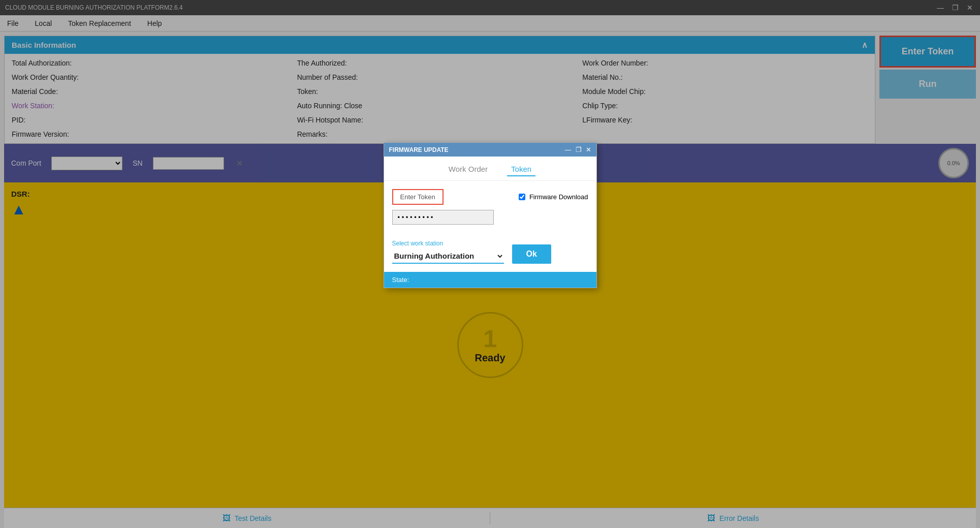 The height and width of the screenshot is (528, 980). I want to click on ws-select-label: Select work station, so click(448, 243).